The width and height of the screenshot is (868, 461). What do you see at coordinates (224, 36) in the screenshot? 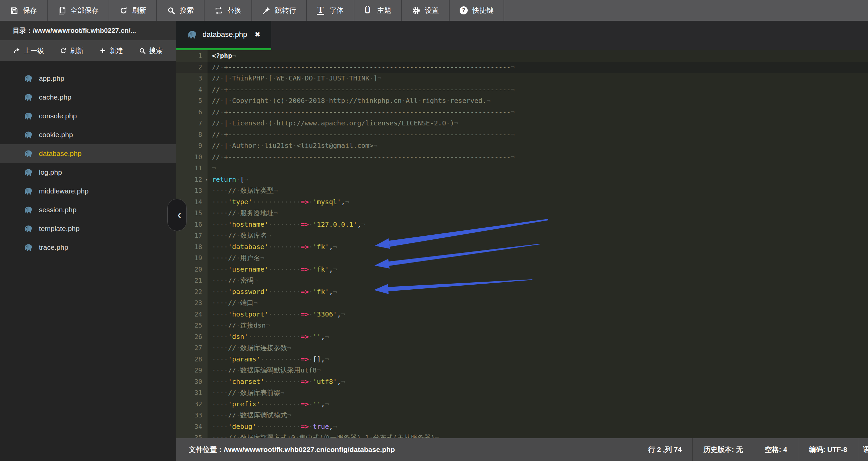
I see `tab-database-php: database.php ✖` at bounding box center [224, 36].